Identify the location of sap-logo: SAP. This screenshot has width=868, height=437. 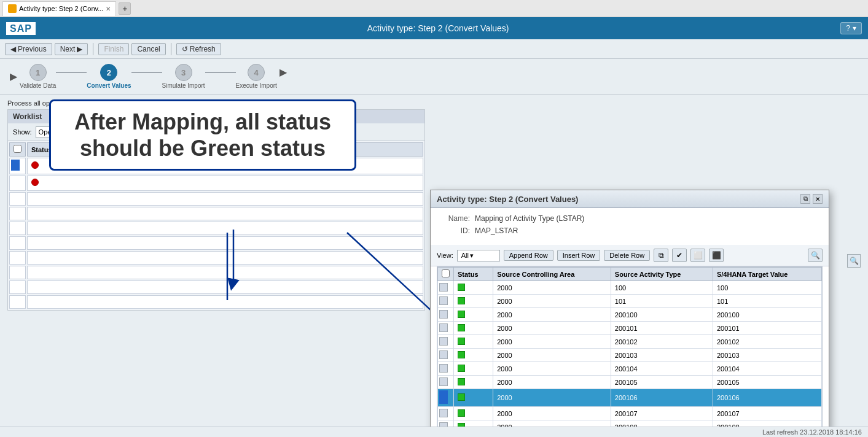
(21, 28).